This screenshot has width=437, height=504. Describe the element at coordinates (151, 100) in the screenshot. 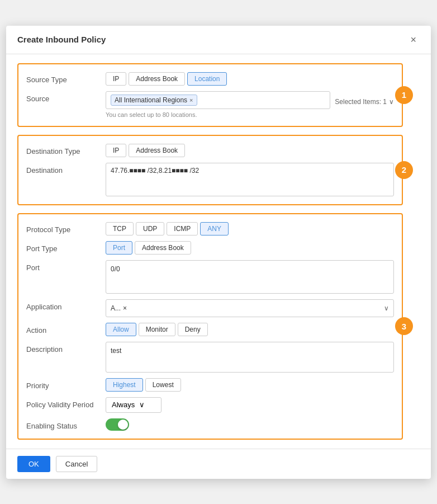

I see `source-tag-text: All International Regions` at that location.